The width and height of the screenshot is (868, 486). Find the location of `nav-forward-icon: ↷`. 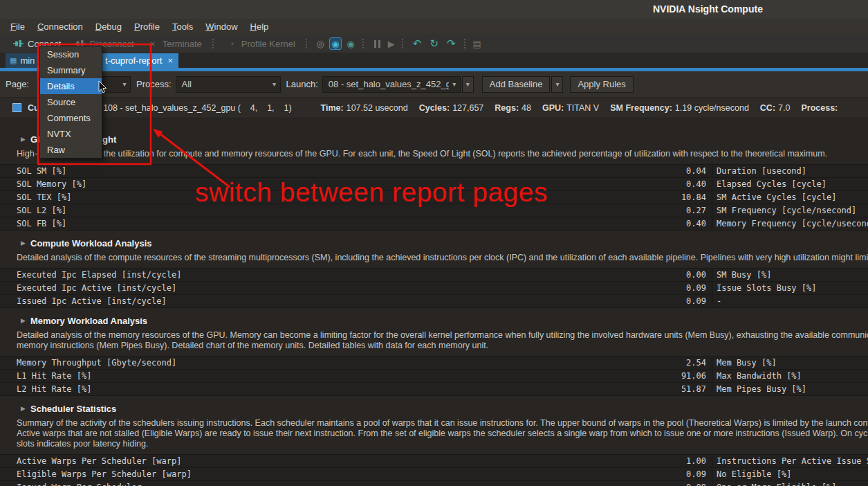

nav-forward-icon: ↷ is located at coordinates (451, 44).